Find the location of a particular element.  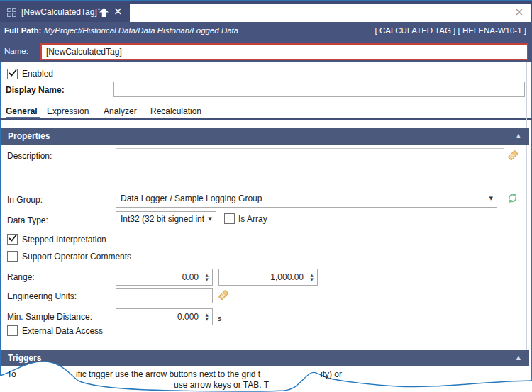

in-group-combobox: Data Logger / Sample Logging Group ▼ is located at coordinates (306, 199).